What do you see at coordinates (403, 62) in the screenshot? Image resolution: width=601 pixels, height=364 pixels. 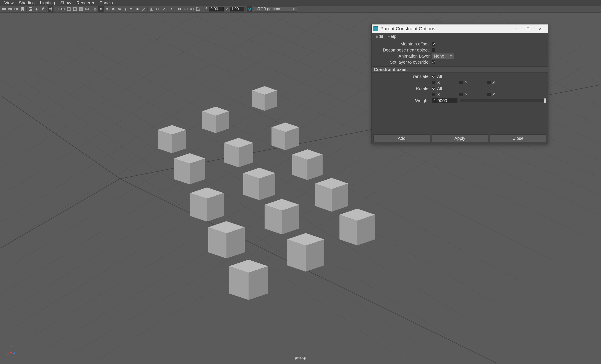 I see `set-override-label: Set layer to override:` at bounding box center [403, 62].